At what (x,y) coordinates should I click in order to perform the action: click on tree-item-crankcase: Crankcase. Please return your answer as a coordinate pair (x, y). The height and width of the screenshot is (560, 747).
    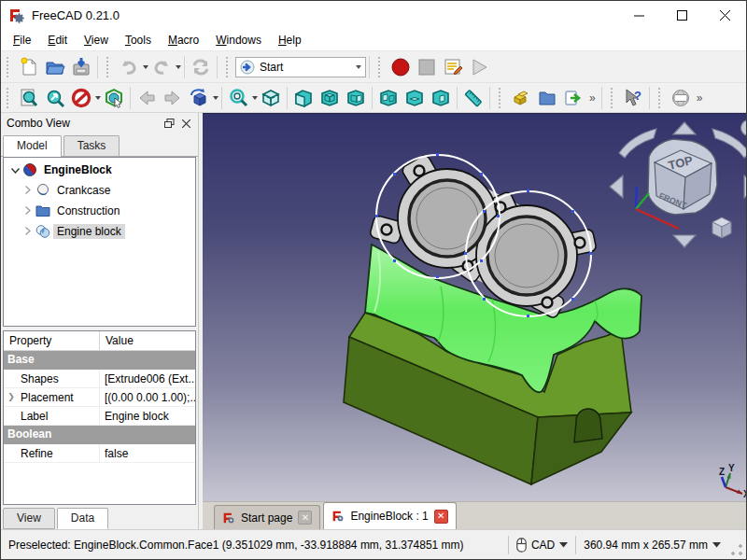
    Looking at the image, I should click on (99, 190).